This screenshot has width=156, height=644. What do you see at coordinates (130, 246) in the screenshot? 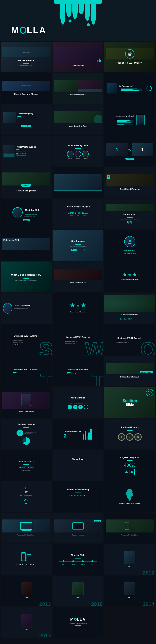
I see `slide-natalie-joy: Natalie Joy Chief Executive Officer` at bounding box center [130, 246].